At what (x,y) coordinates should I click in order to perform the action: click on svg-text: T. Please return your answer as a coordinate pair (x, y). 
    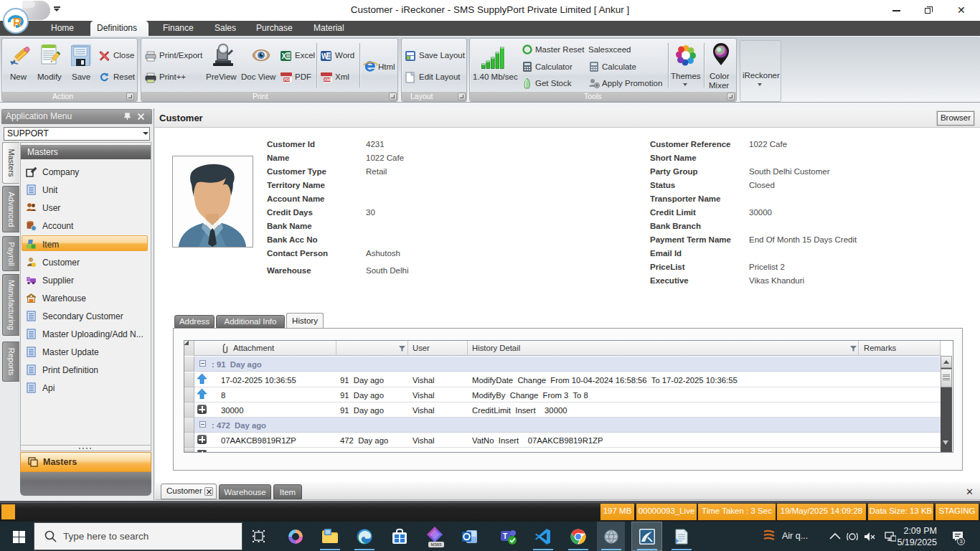
    Looking at the image, I should click on (505, 537).